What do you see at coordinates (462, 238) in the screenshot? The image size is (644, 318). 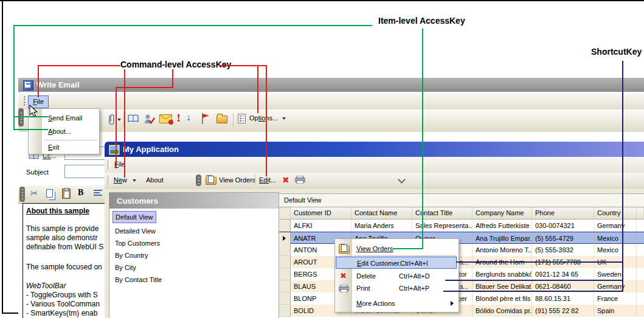 I see `table-row-selected: ANATR Ana Trujillo Owner Ana Trujillo Em…` at bounding box center [462, 238].